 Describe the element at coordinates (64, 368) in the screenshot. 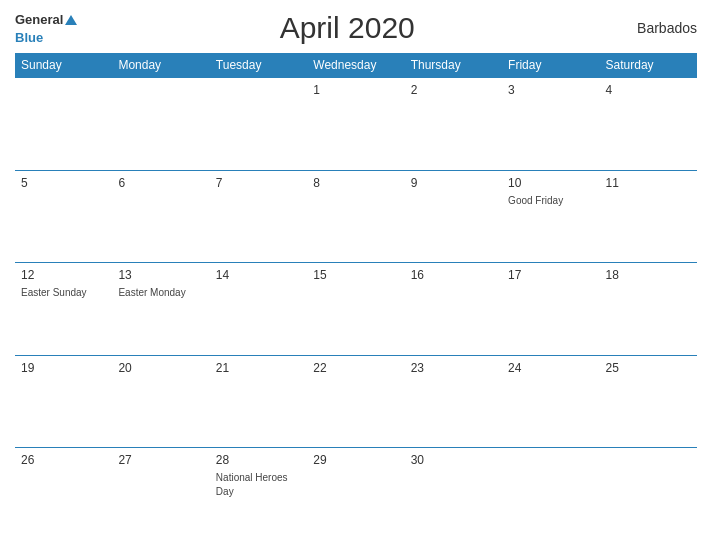

I see `day-number: 19` at that location.